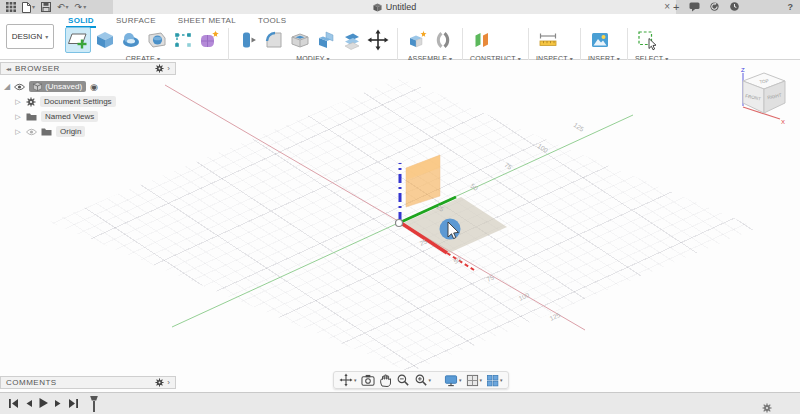  What do you see at coordinates (743, 70) in the screenshot?
I see `viewcube-z-label: Z` at bounding box center [743, 70].